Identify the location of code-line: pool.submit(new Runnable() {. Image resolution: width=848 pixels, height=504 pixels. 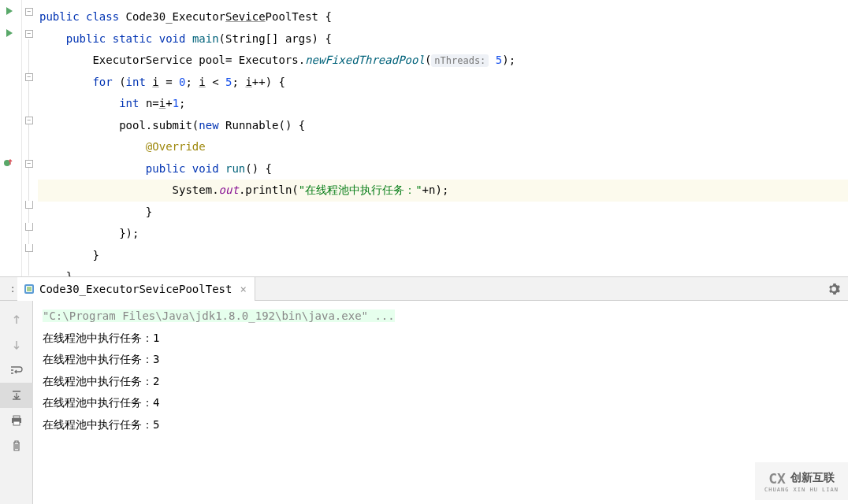
(443, 126).